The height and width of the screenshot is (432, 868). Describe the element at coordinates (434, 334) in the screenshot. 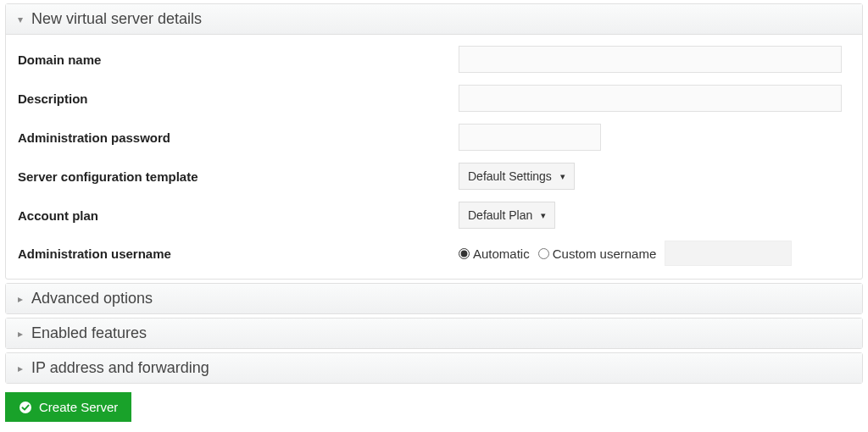

I see `panel-enabled-features: ▸ Enabled features` at that location.